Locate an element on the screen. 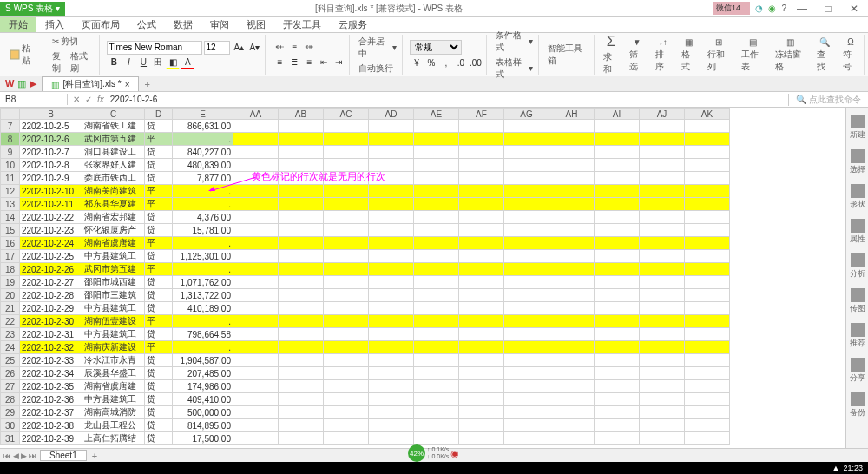 Image resolution: width=868 pixels, height=474 pixels. cell-AK8 is located at coordinates (707, 139).